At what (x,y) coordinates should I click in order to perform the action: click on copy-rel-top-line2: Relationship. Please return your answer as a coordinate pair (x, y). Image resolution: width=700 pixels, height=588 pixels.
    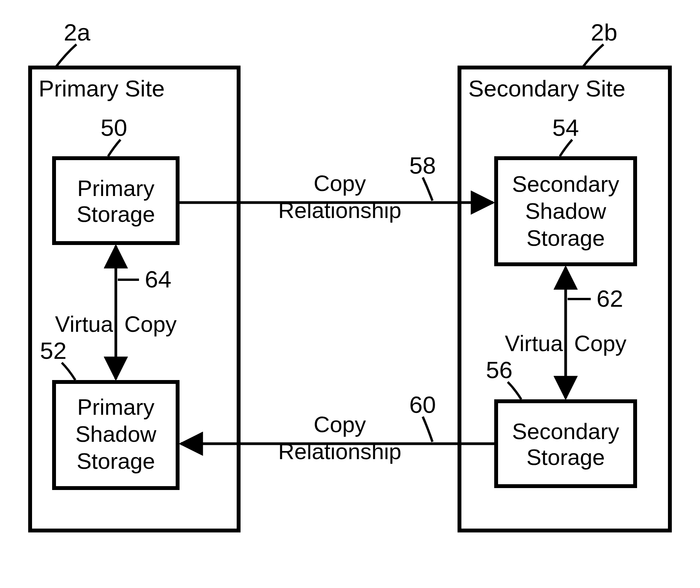
    Looking at the image, I should click on (340, 210).